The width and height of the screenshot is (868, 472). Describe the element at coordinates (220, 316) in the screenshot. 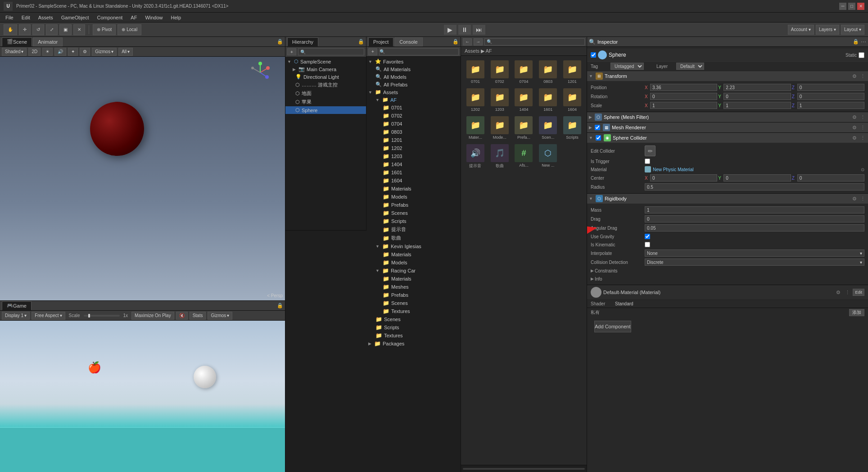

I see `game-gizmos-button: Gizmos▾` at that location.